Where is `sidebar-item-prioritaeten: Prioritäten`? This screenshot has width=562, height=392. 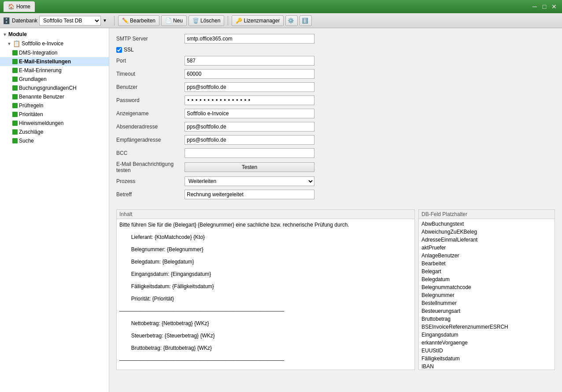 sidebar-item-prioritaeten: Prioritäten is located at coordinates (55, 114).